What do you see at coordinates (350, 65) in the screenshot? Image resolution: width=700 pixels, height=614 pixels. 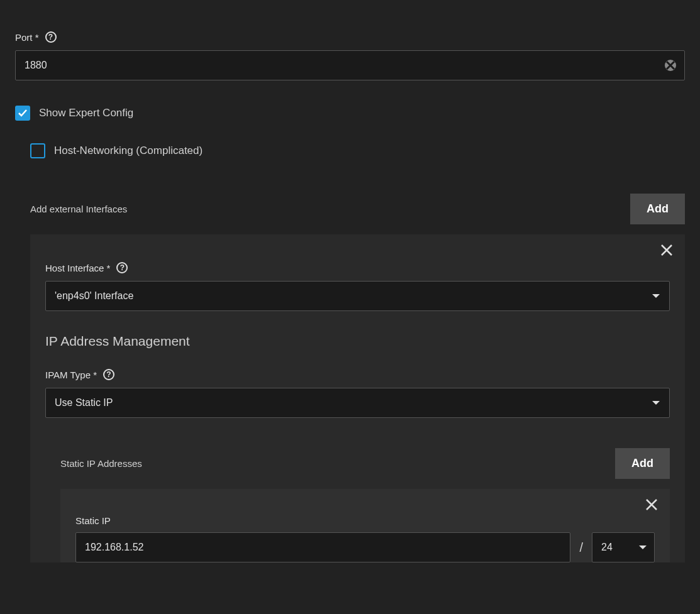 I see `port-input` at bounding box center [350, 65].